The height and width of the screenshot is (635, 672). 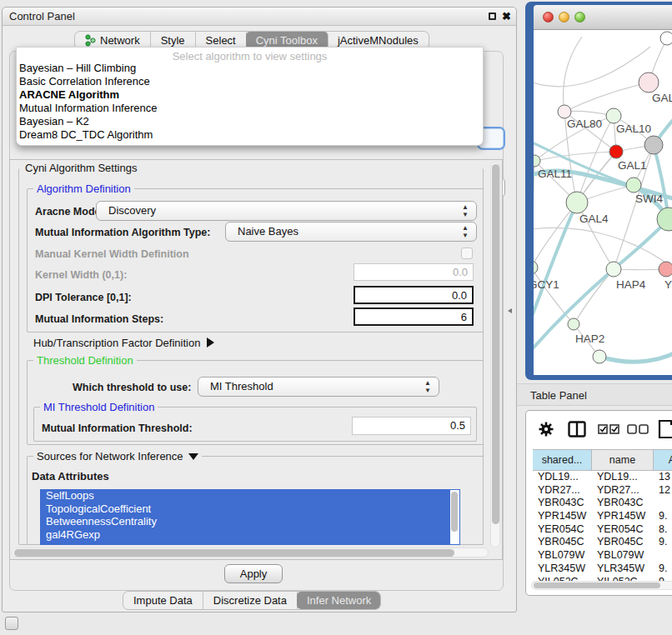 What do you see at coordinates (339, 600) in the screenshot?
I see `tab-infer-network: Infer Network` at bounding box center [339, 600].